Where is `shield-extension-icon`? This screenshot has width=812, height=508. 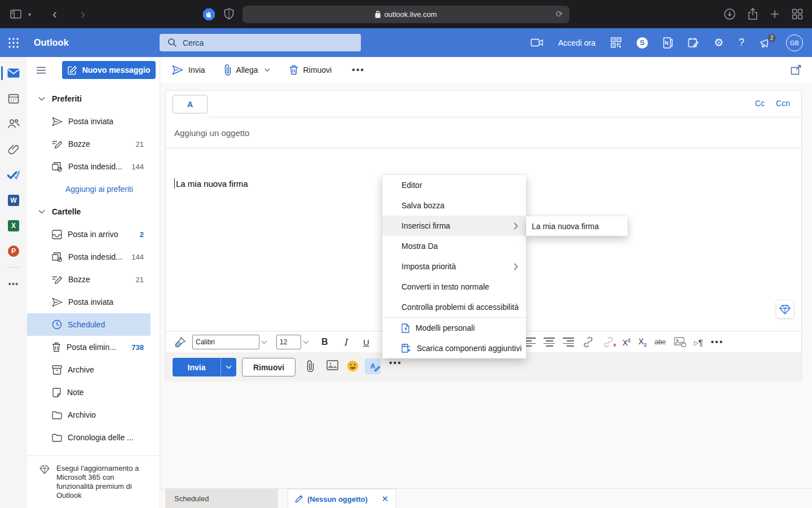
shield-extension-icon is located at coordinates (229, 14).